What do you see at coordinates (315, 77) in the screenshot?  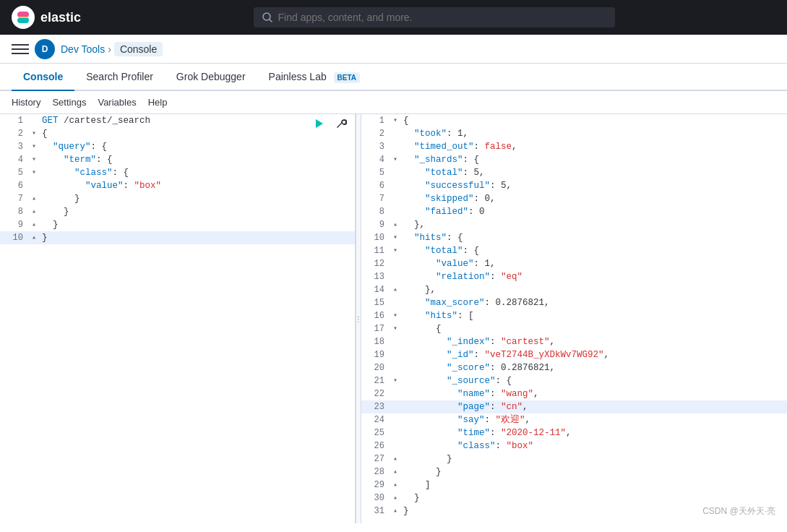 I see `tab-painless-lab: Painless Lab BETA` at bounding box center [315, 77].